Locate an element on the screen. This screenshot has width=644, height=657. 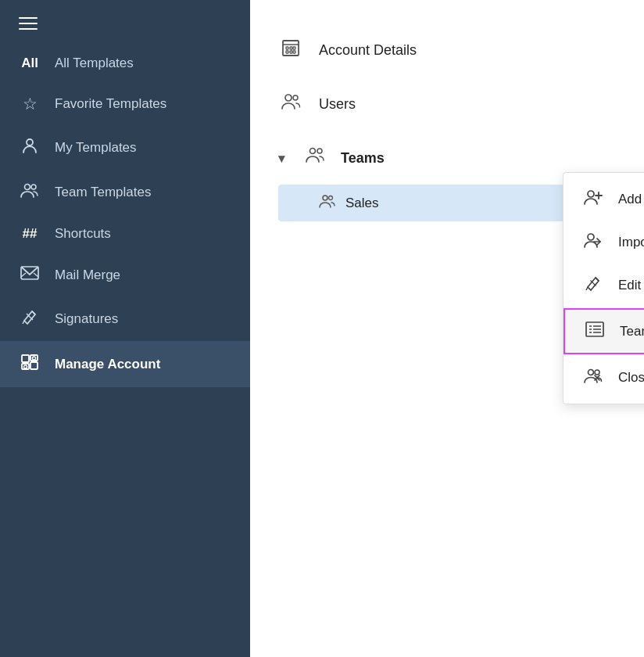
sidebar-item-team-templates: Team Templates is located at coordinates (125, 192).